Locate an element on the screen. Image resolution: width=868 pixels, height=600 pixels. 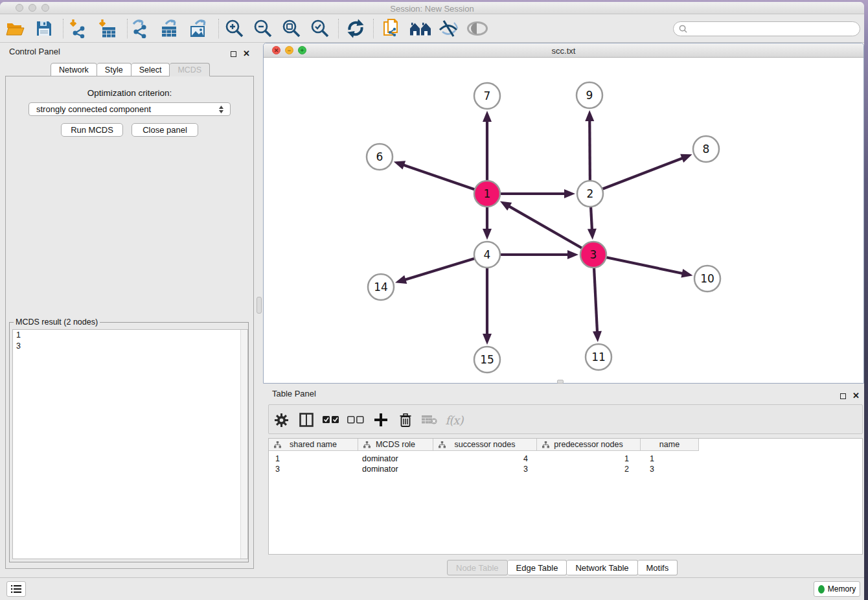
zoom-out-button is located at coordinates (263, 29).